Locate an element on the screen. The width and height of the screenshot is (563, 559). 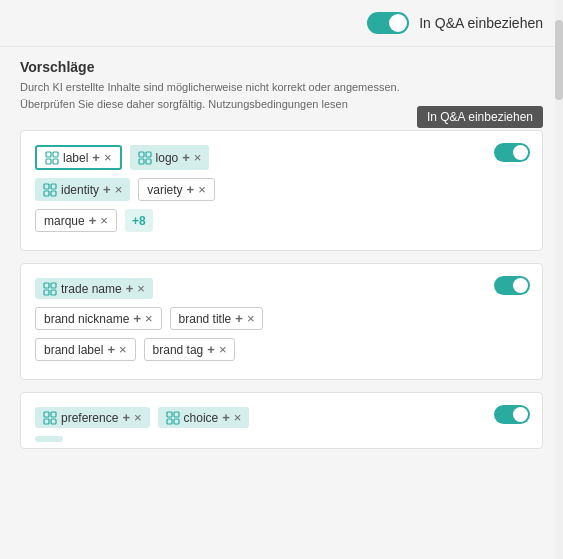
top-toggle is located at coordinates (388, 23).